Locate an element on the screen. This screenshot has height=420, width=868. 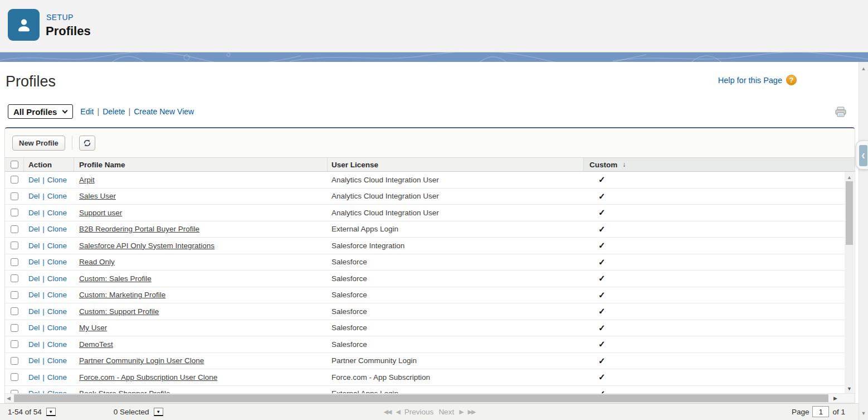
setup-breadcrumb: SETUP is located at coordinates (60, 17).